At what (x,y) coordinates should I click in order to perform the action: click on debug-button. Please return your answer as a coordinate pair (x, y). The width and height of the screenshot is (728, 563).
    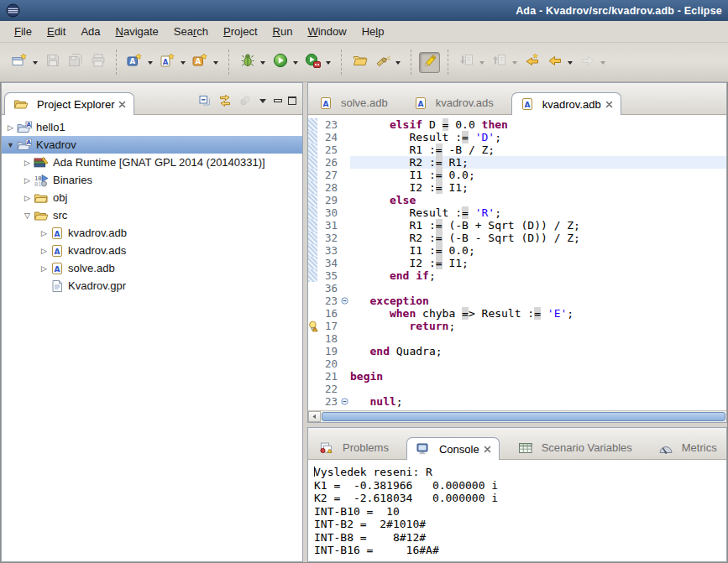
    Looking at the image, I should click on (247, 62).